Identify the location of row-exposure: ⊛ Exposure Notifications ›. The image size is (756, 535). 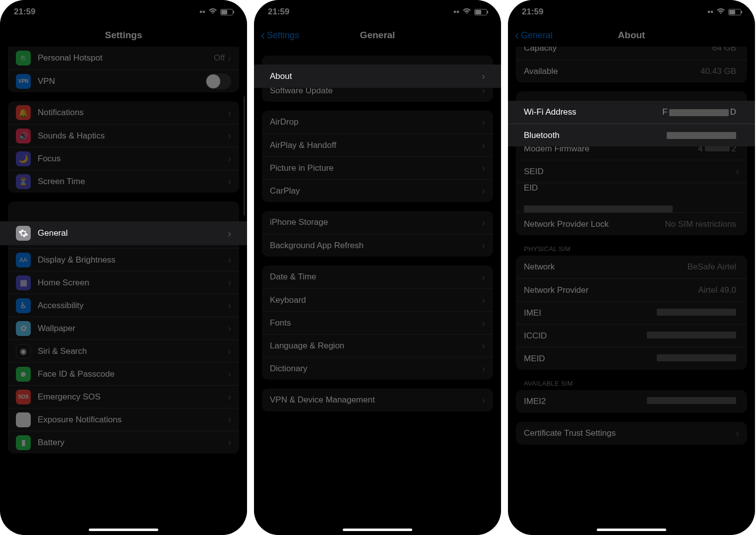
(124, 419).